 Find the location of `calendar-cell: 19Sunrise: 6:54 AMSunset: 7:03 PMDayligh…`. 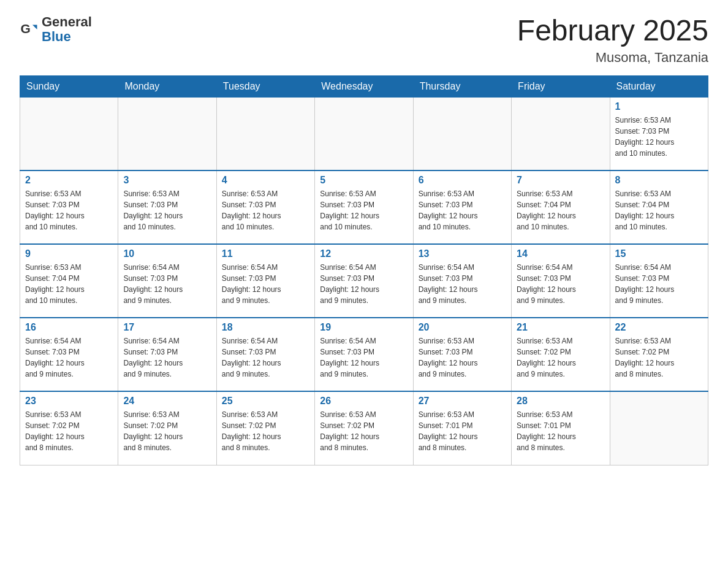

calendar-cell: 19Sunrise: 6:54 AMSunset: 7:03 PMDayligh… is located at coordinates (364, 354).